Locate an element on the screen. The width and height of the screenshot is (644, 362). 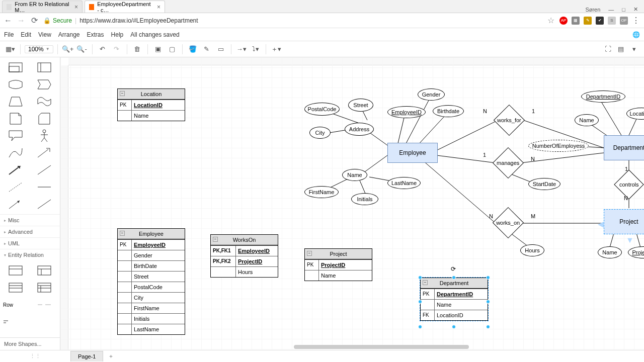
menu-arrange: Arrange is located at coordinates (69, 35).